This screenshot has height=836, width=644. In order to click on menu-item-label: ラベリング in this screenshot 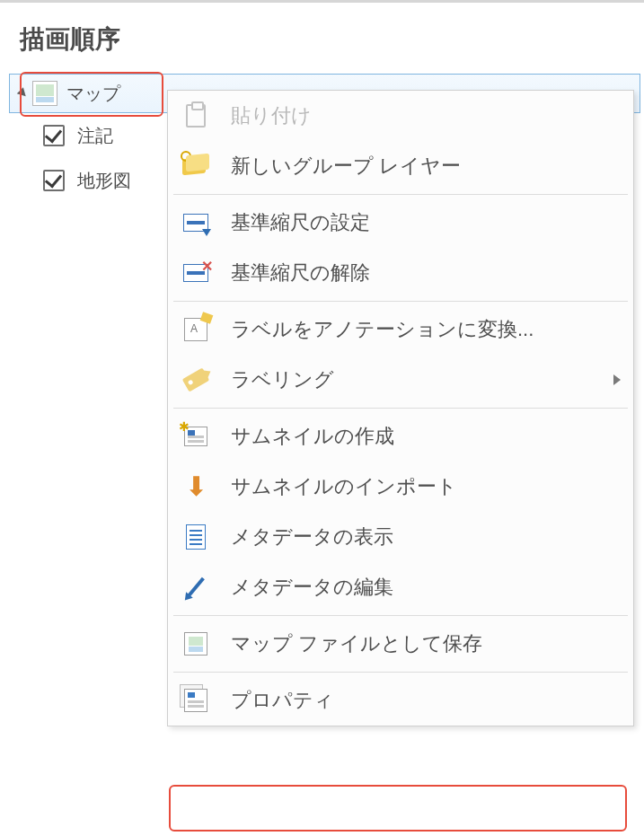, I will do `click(422, 380)`.